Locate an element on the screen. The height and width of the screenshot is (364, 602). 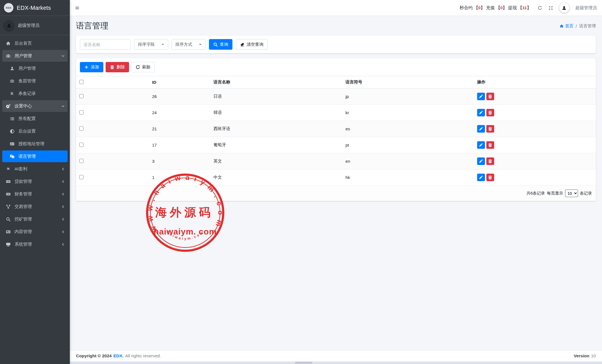
refresh-icon is located at coordinates (540, 8).